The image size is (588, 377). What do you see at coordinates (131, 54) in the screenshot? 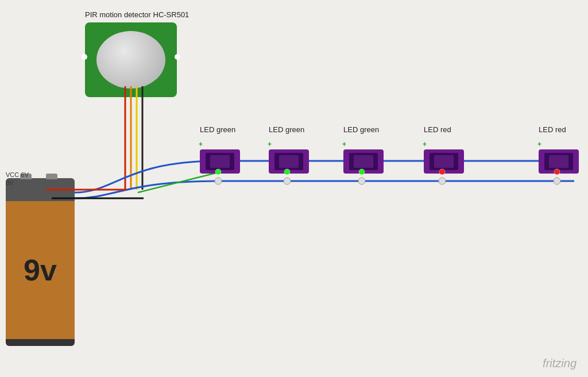
I see `pir-sensor: PIR motion detector HC-SR501` at bounding box center [131, 54].